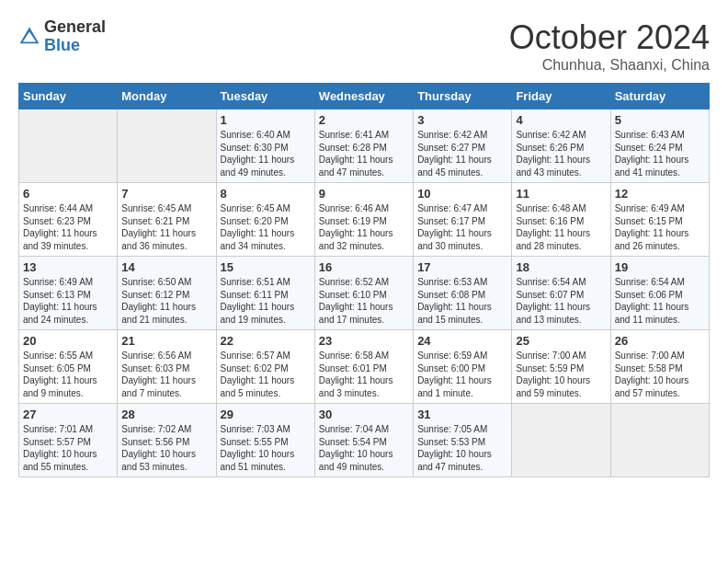 This screenshot has width=728, height=563. What do you see at coordinates (68, 267) in the screenshot?
I see `day-number: 13` at bounding box center [68, 267].